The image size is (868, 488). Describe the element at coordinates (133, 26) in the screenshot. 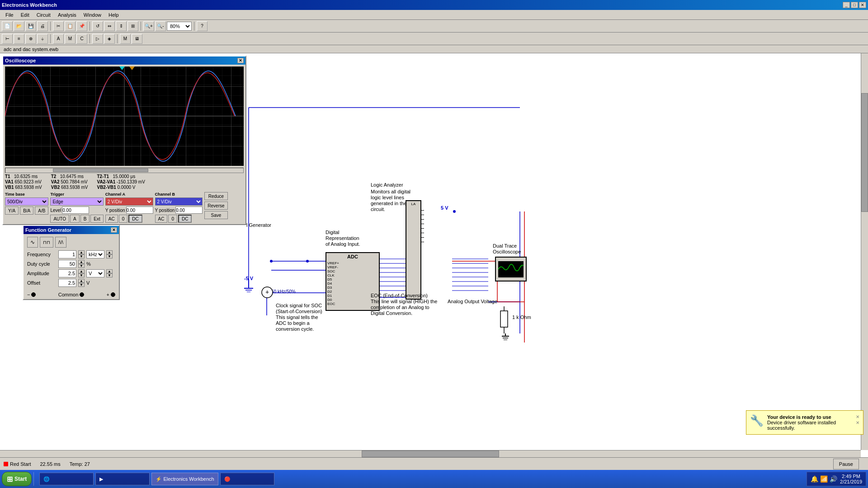

I see `component-btn: ⊞` at that location.